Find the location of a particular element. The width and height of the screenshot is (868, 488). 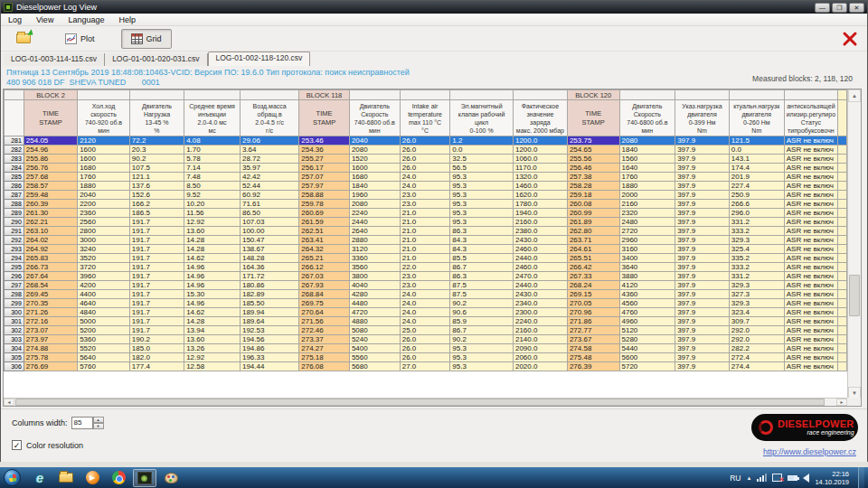

grid-cell: 1460.0 is located at coordinates (540, 186).